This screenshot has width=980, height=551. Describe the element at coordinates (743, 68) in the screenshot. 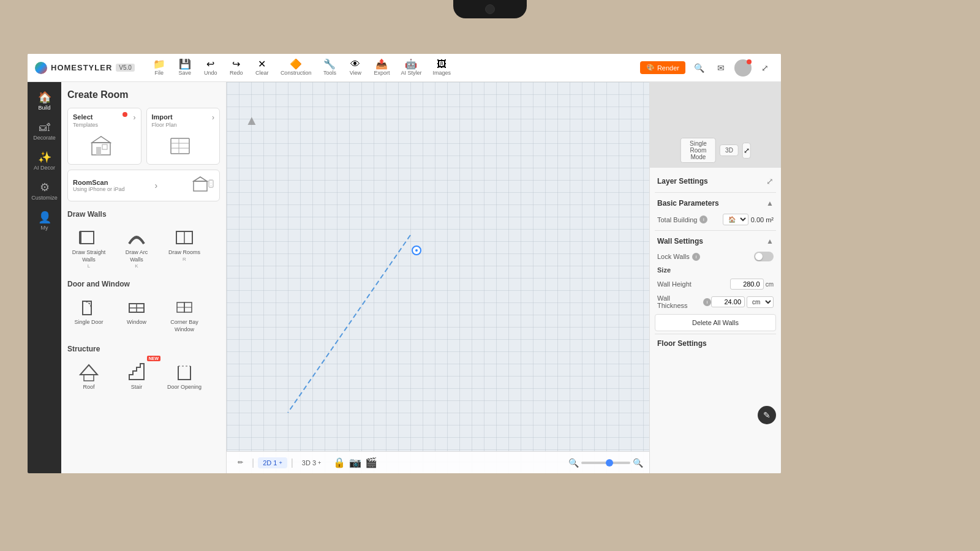

I see `avatar` at that location.